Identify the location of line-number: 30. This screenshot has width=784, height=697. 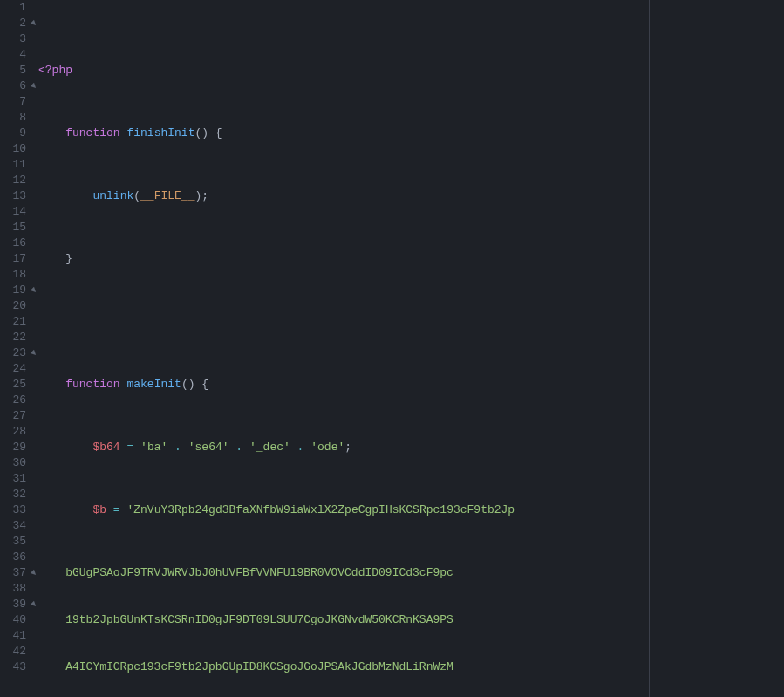
(13, 463).